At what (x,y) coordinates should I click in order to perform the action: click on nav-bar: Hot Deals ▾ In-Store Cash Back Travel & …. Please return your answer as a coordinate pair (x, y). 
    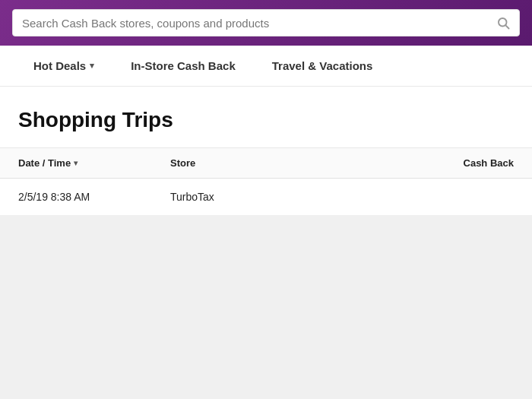
    Looking at the image, I should click on (266, 66).